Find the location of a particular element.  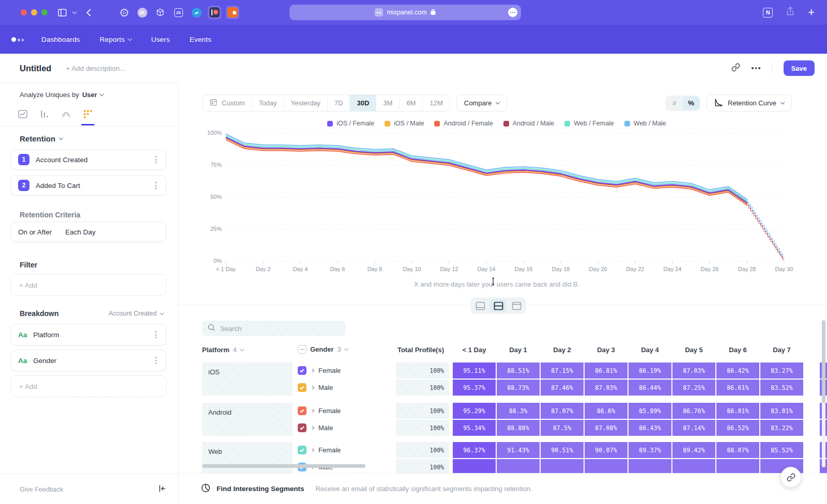

range-custom: Custom is located at coordinates (227, 103).